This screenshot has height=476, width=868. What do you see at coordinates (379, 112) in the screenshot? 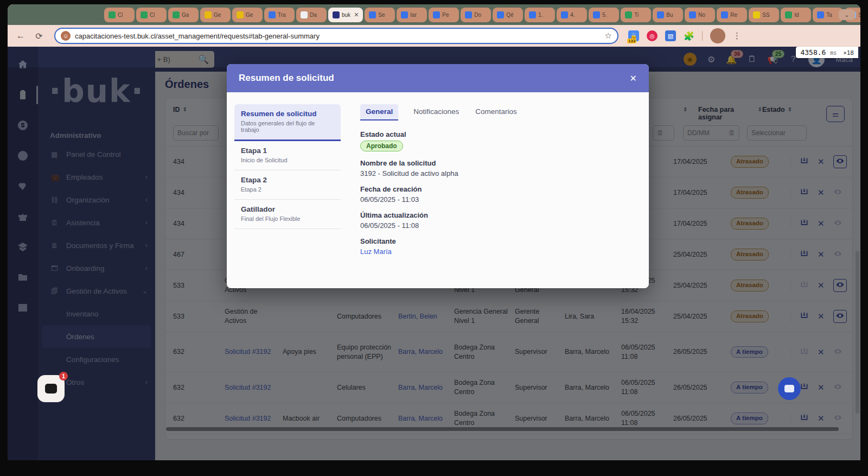
I see `modal-tab-general: General` at bounding box center [379, 112].